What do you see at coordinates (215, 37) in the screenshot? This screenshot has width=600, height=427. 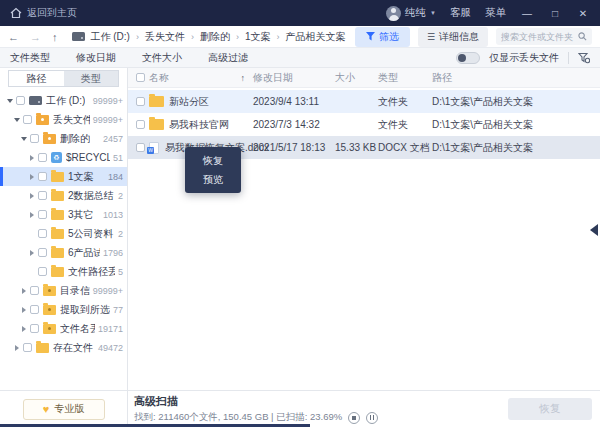 I see `breadcrumb-item: 删除的` at bounding box center [215, 37].